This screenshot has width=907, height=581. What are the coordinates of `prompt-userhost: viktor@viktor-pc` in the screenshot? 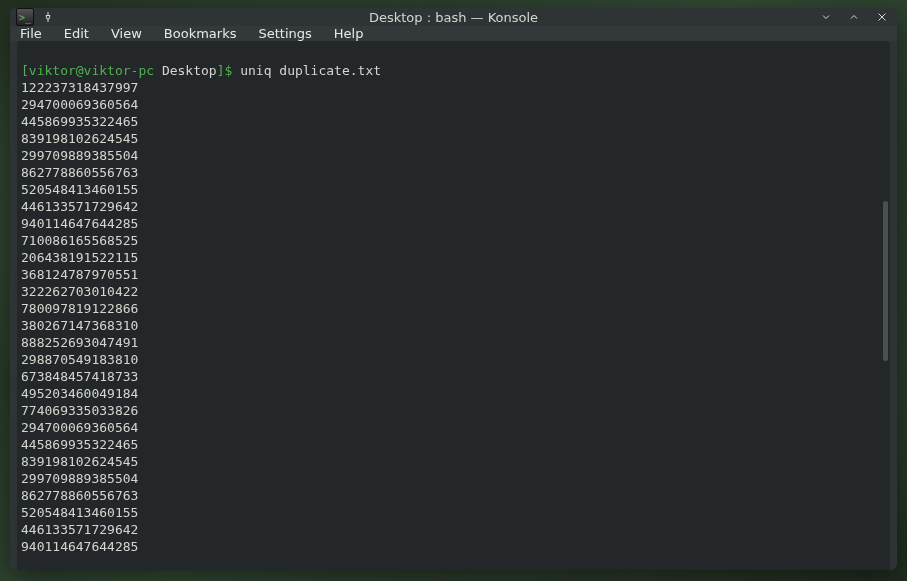 It's located at (92, 70).